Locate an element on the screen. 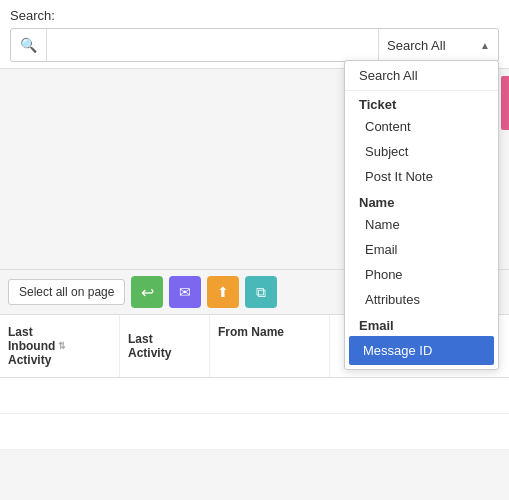 This screenshot has height=500, width=509. dropdown-item-attributes: Attributes is located at coordinates (422, 300).